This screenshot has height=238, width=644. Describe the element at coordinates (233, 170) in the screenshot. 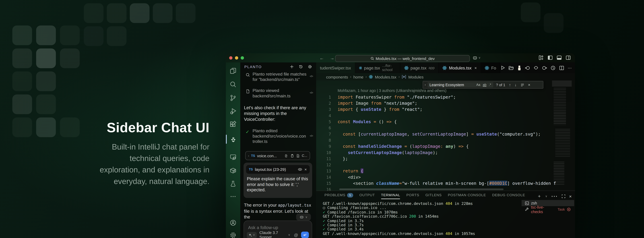

I see `docker-icon` at that location.